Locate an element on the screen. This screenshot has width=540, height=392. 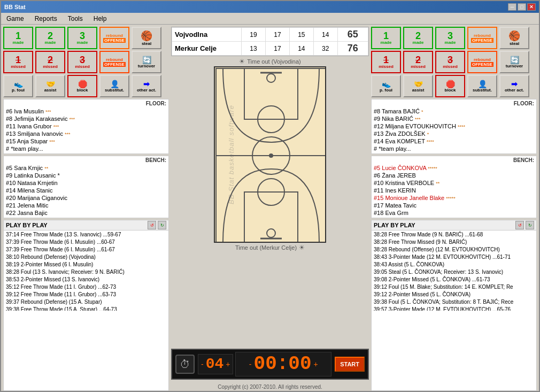
right-3-missed-button: 3missed is located at coordinates (450, 62).